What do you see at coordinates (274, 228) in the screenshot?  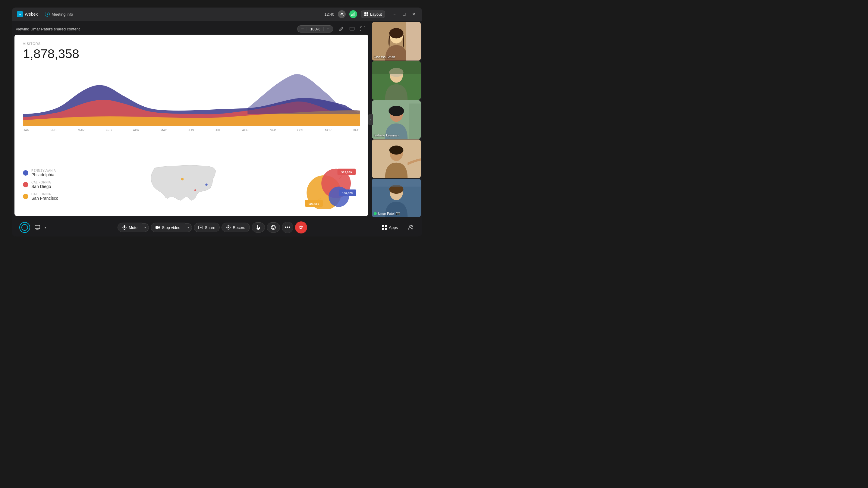 I see `reaction-button` at bounding box center [274, 228].